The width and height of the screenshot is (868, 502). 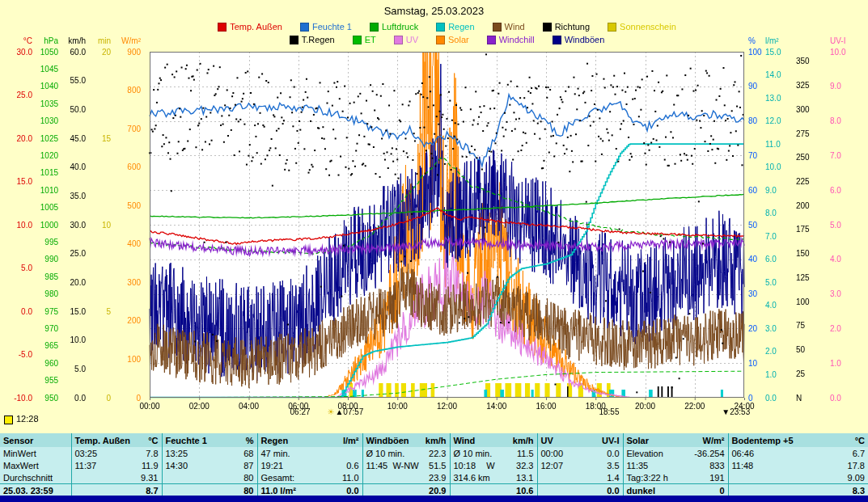 What do you see at coordinates (310, 453) in the screenshot?
I see `stat-cell: 47 min.` at bounding box center [310, 453].